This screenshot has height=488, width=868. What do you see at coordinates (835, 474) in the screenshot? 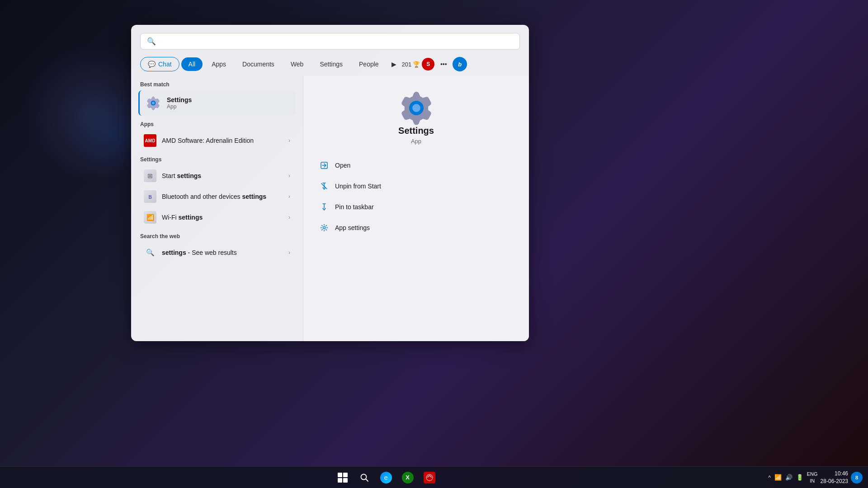
I see `clock-time: 10:46` at bounding box center [835, 474].